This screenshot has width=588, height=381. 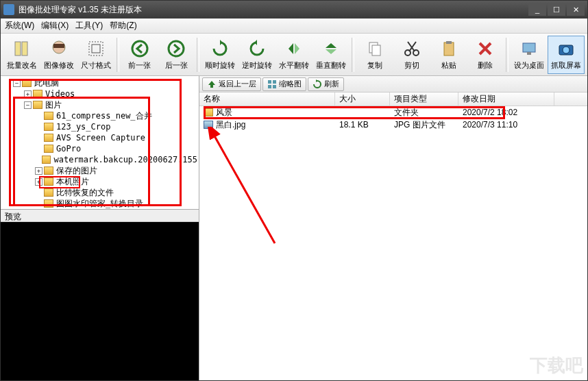 I want to click on titlebar: 图像批处理专家 v1.35 未注册版本 _ ☐ ✕, so click(x=294, y=10).